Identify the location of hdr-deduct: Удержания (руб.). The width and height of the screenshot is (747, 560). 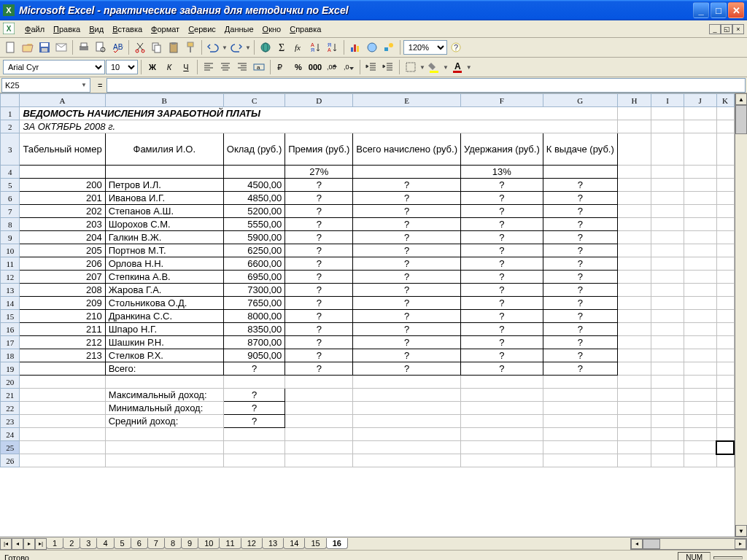
(502, 149).